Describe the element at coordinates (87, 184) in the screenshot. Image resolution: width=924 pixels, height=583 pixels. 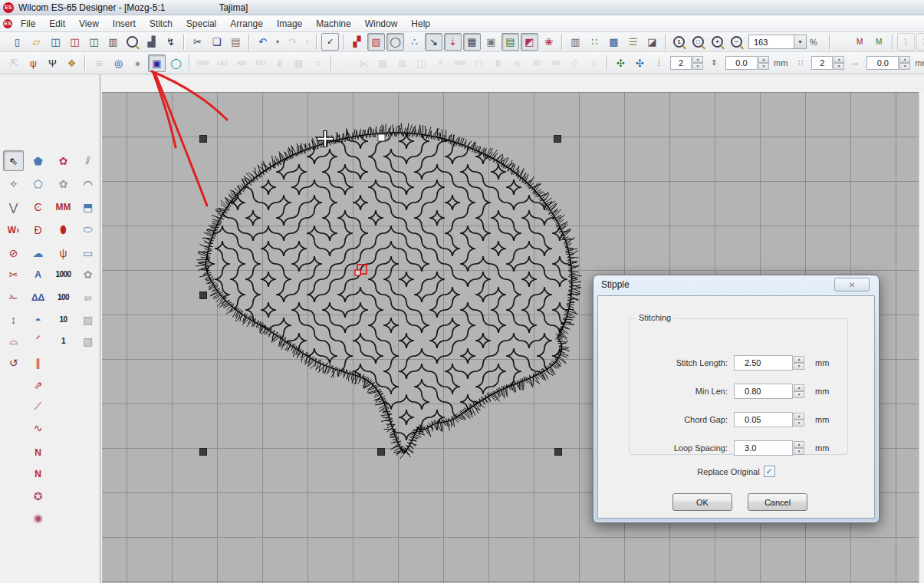
I see `arc-tool: ◠` at that location.